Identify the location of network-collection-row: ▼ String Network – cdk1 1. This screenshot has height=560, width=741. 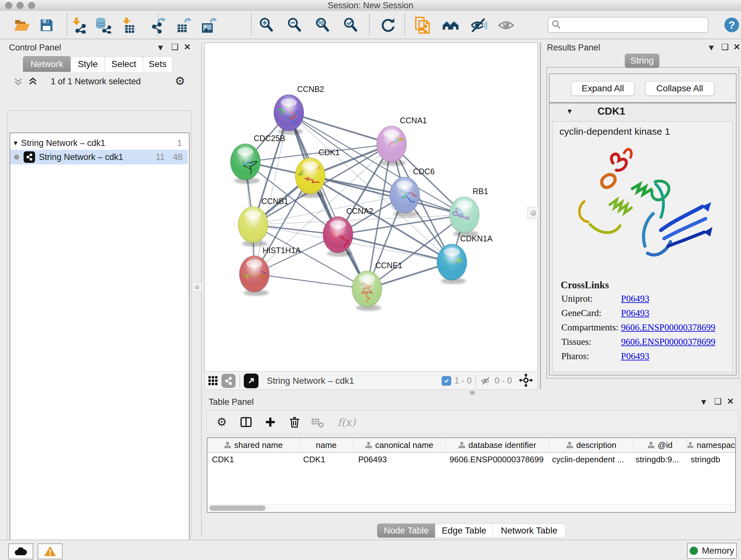
(99, 143).